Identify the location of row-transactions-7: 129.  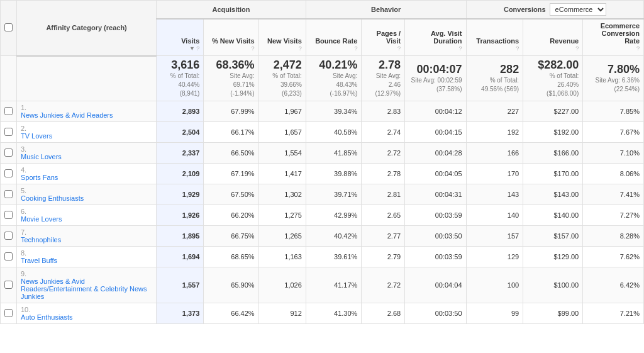
(494, 257).